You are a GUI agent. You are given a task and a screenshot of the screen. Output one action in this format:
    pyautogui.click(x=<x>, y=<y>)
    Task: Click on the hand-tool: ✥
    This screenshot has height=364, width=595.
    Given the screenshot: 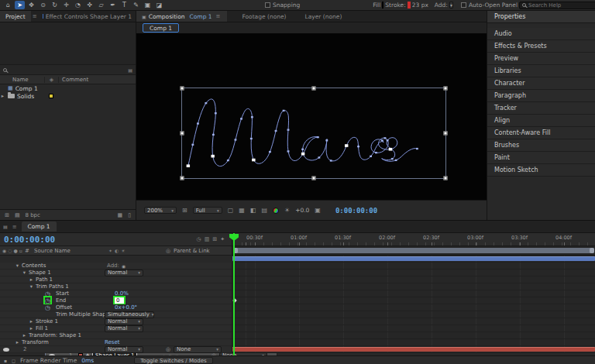 What is the action you would take?
    pyautogui.click(x=31, y=5)
    